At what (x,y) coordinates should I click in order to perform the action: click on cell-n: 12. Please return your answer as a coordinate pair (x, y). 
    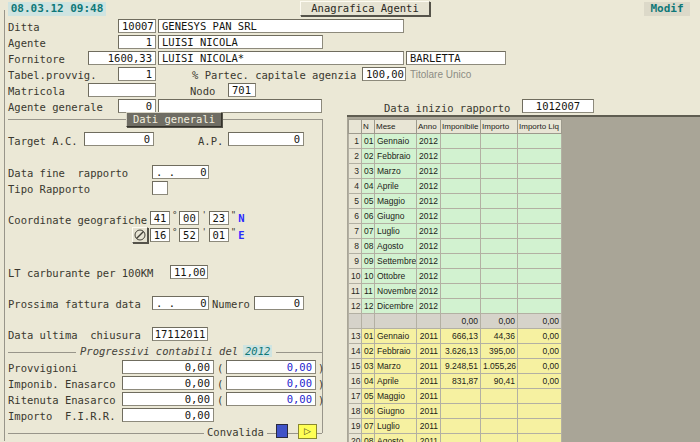
    Looking at the image, I should click on (368, 306).